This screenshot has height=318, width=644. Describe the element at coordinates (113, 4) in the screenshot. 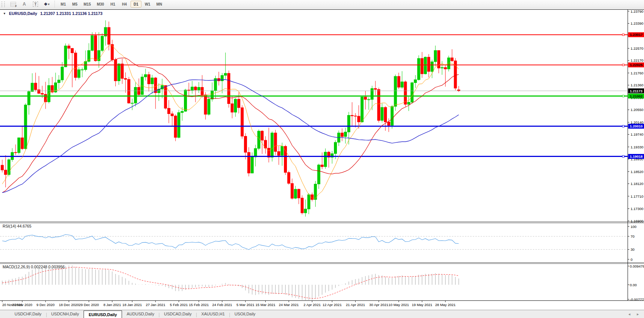

I see `timeframe-button-H1: H1` at that location.